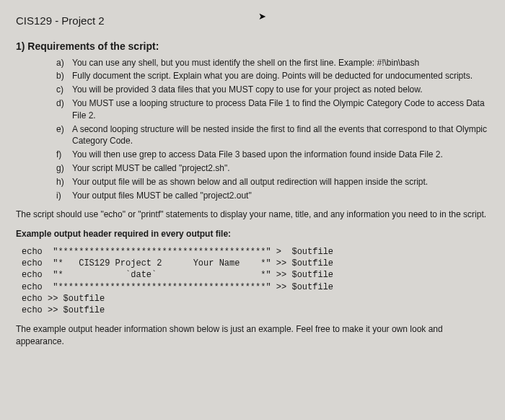 The image size is (505, 420). What do you see at coordinates (273, 64) in the screenshot?
I see `list-item: a) You can use any shell, but you must i…` at bounding box center [273, 64].